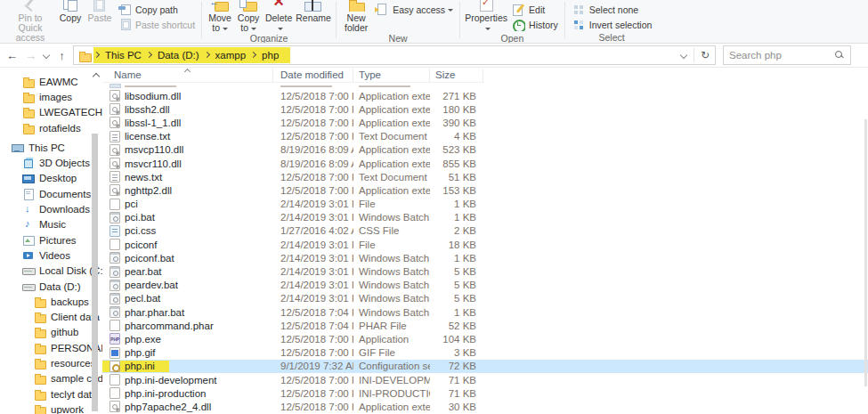  Describe the element at coordinates (52, 347) in the screenshot. I see `sidebar-item-personal: PERSONAL` at that location.